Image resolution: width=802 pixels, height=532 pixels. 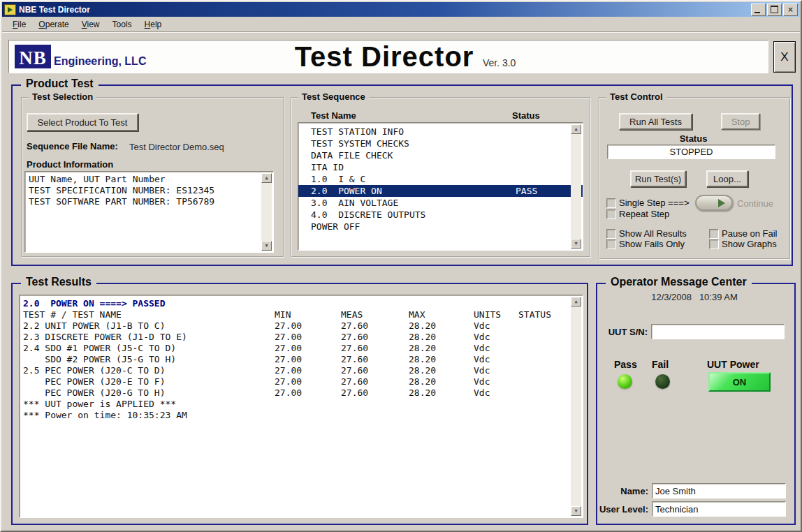 I want to click on sequence-file-label: Sequence File Name:, so click(x=73, y=147).